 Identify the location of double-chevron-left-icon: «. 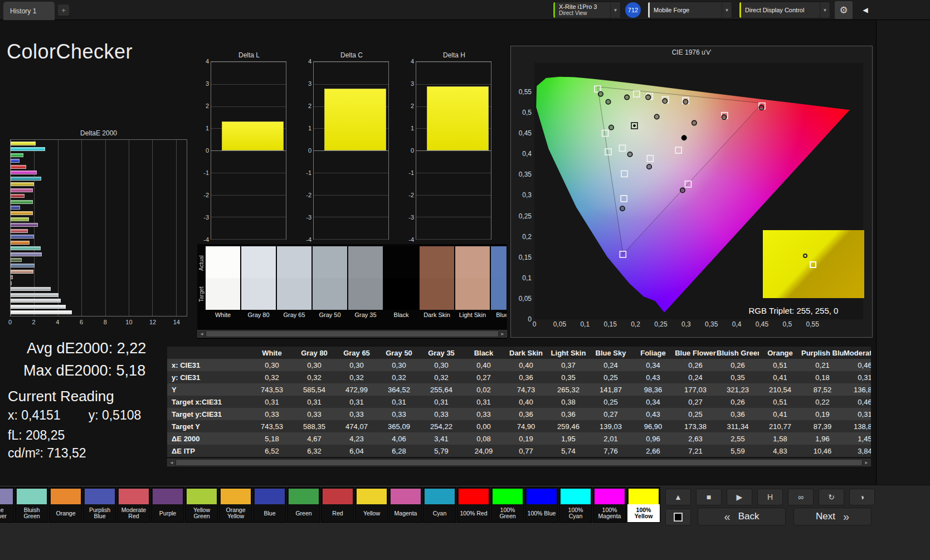
(728, 517).